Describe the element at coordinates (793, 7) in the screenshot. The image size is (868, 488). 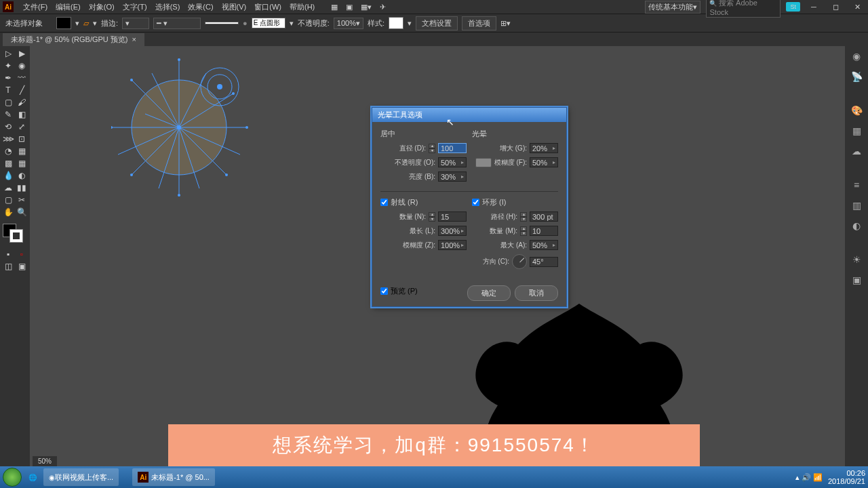
I see `stock-button: St` at that location.